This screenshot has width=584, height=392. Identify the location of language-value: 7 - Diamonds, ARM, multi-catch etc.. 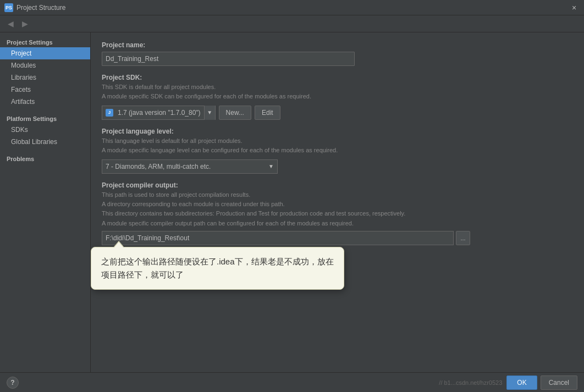
(158, 167).